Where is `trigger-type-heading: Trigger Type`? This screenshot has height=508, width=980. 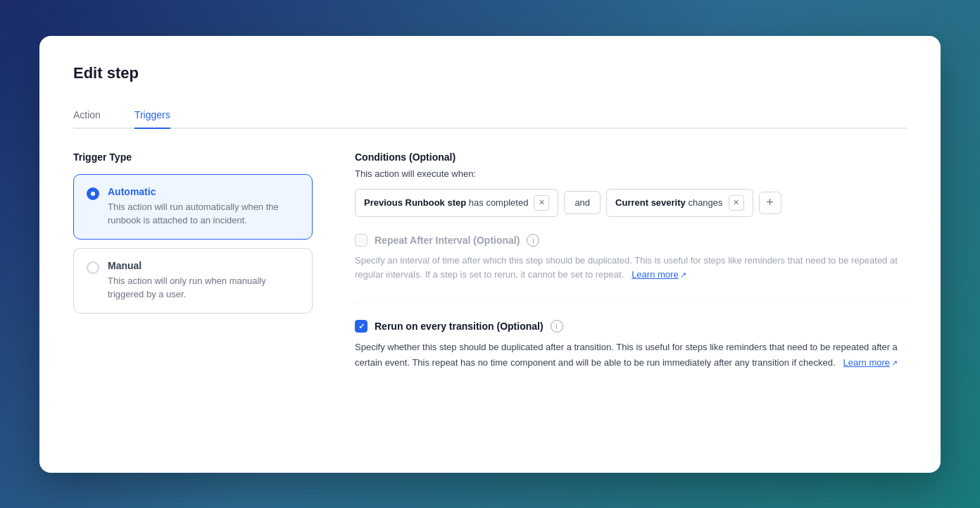 trigger-type-heading: Trigger Type is located at coordinates (193, 157).